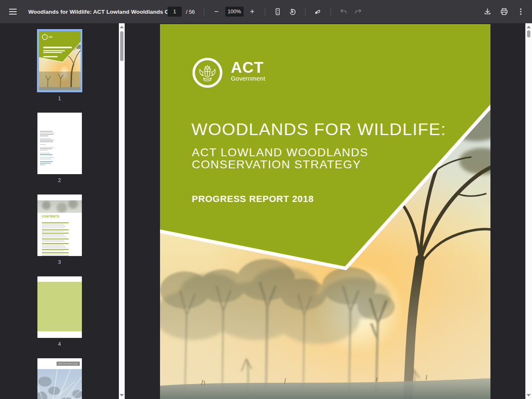 The image size is (532, 399). I want to click on page-label: 3, so click(60, 262).